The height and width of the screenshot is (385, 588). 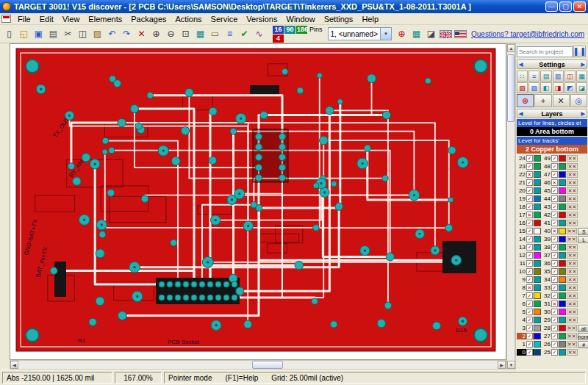 What do you see at coordinates (225, 19) in the screenshot?
I see `menu-service: Service` at bounding box center [225, 19].